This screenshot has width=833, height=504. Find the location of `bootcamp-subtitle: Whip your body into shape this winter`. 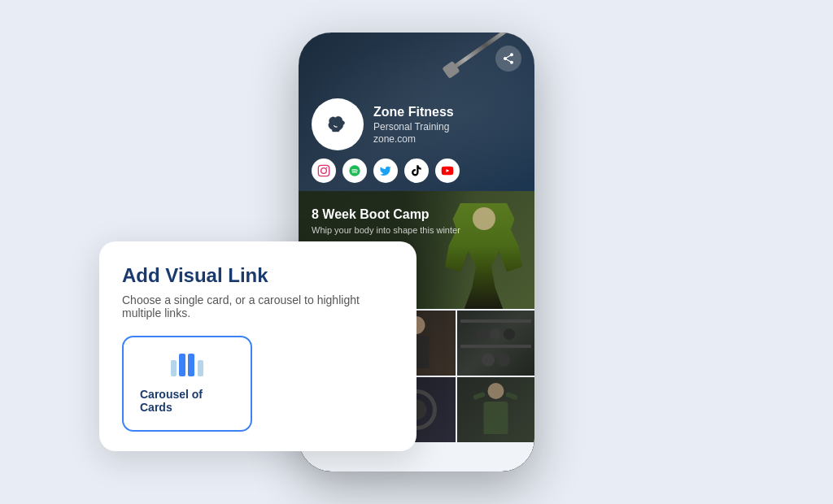

bootcamp-subtitle: Whip your body into shape this winter is located at coordinates (386, 230).